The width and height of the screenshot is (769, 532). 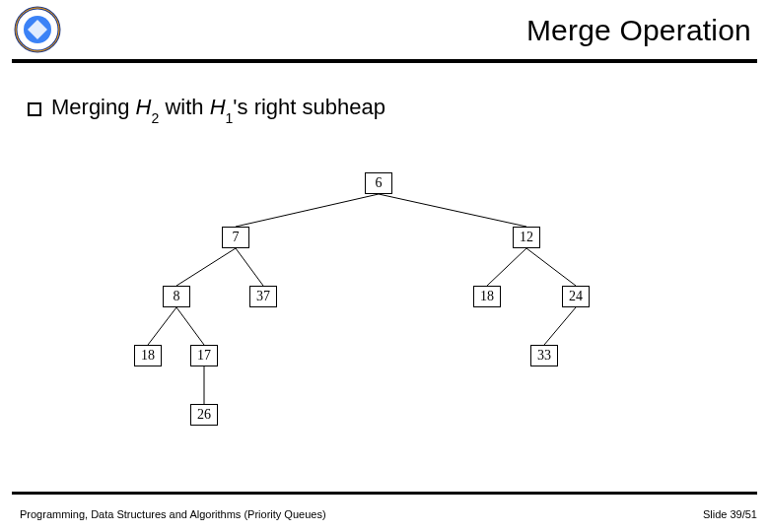 I want to click on tree-node-n12: 12, so click(x=526, y=237).